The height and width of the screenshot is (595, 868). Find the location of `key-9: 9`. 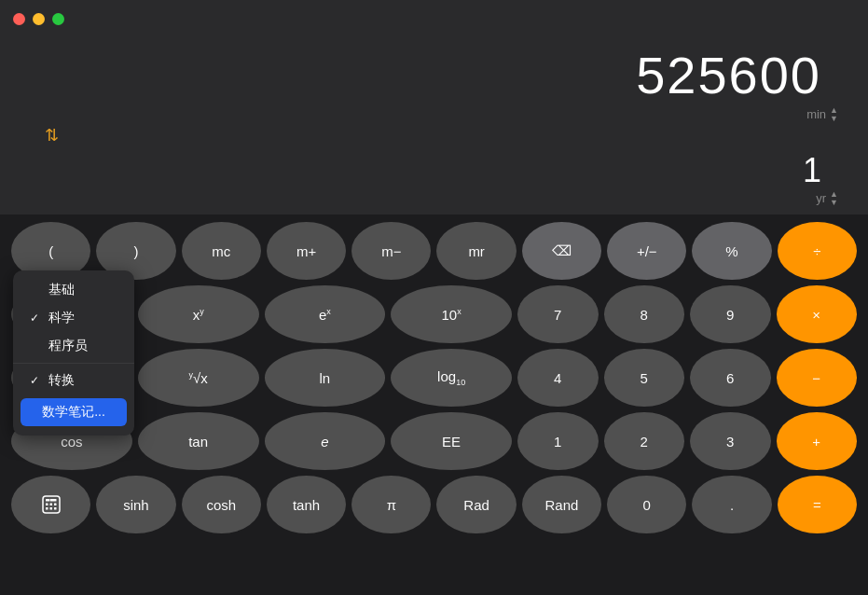

key-9: 9 is located at coordinates (731, 314).